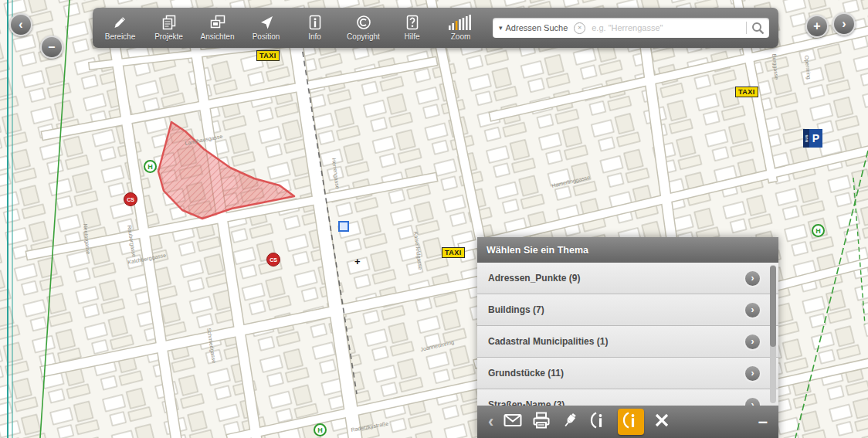  What do you see at coordinates (541, 422) in the screenshot?
I see `print-icon` at bounding box center [541, 422].